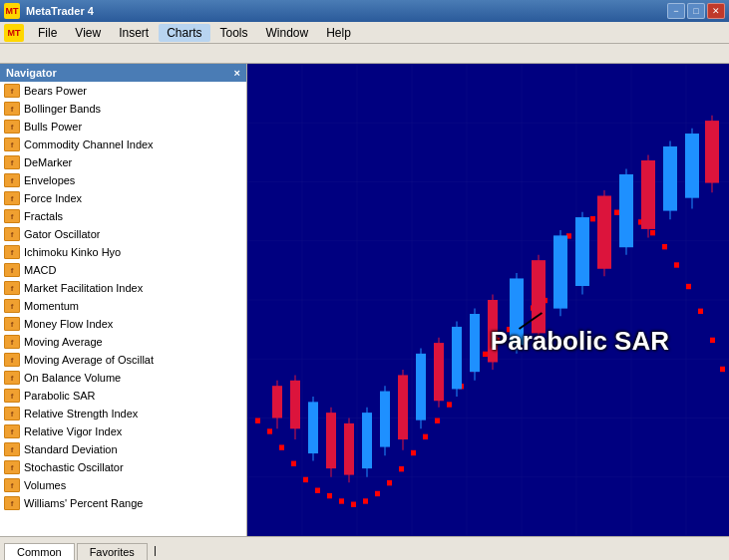 Image resolution: width=729 pixels, height=560 pixels. I want to click on nav-item: fMoving Average of Oscillat, so click(124, 360).